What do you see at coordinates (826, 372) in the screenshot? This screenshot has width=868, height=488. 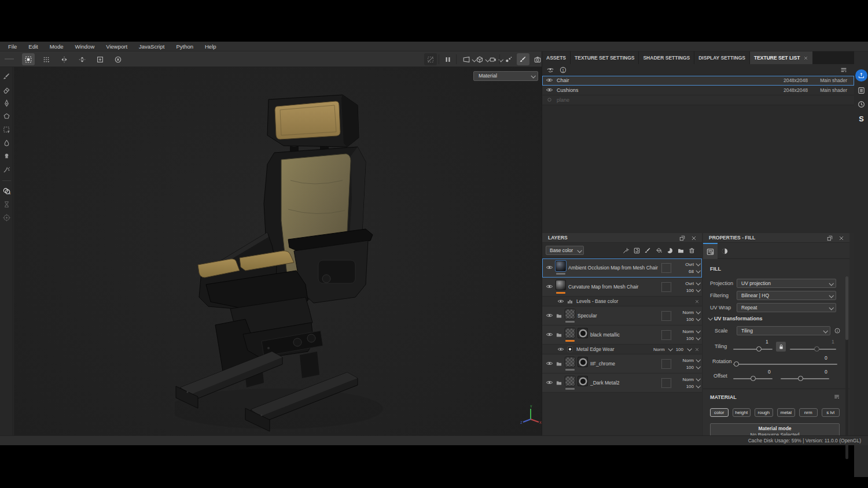 I see `offset-y-value: 0` at bounding box center [826, 372].